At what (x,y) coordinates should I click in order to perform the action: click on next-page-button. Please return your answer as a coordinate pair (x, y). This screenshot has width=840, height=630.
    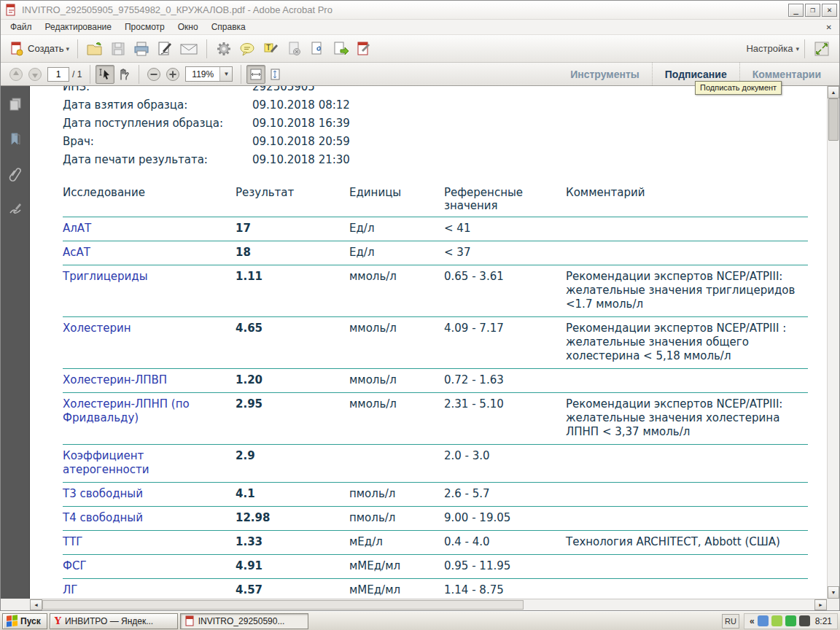
    Looking at the image, I should click on (35, 74).